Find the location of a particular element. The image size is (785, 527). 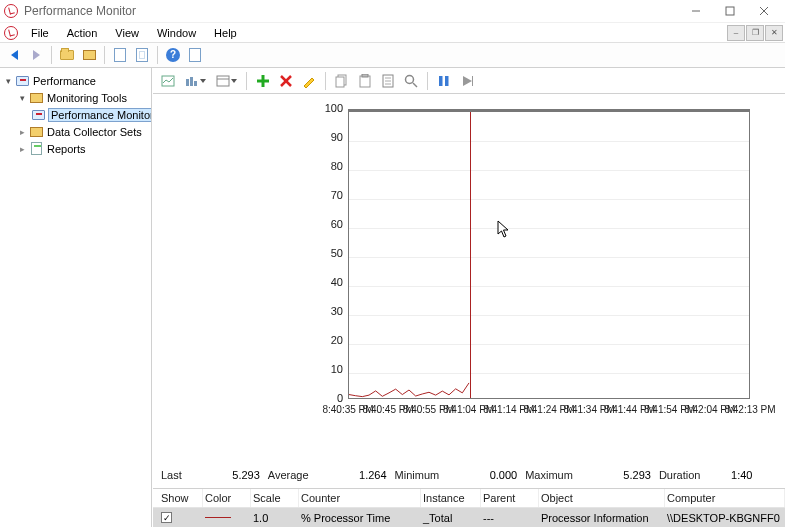

close-button is located at coordinates (764, 11).